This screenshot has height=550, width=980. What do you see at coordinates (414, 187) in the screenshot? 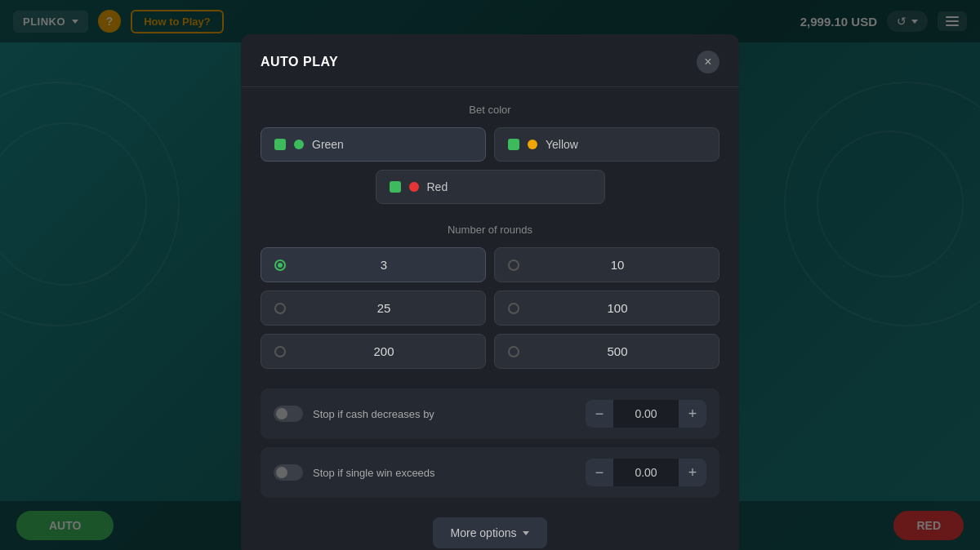
I see `red-dot-icon` at bounding box center [414, 187].